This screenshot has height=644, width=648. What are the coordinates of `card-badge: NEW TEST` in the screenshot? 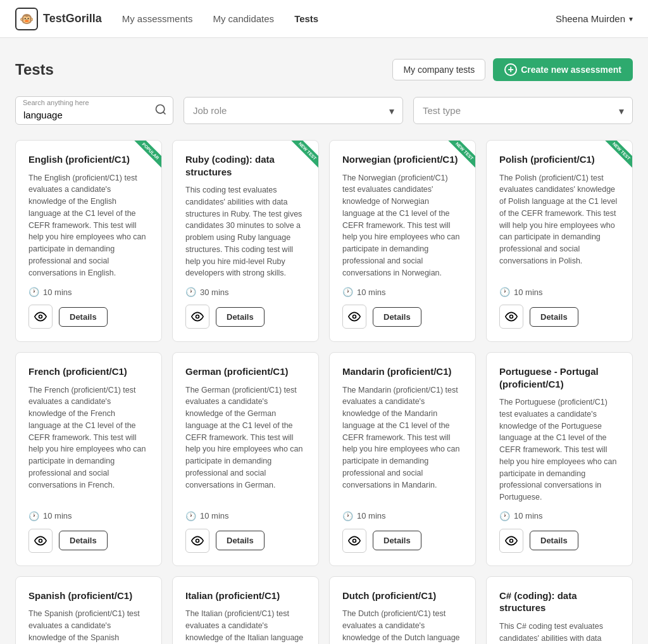 It's located at (613, 160).